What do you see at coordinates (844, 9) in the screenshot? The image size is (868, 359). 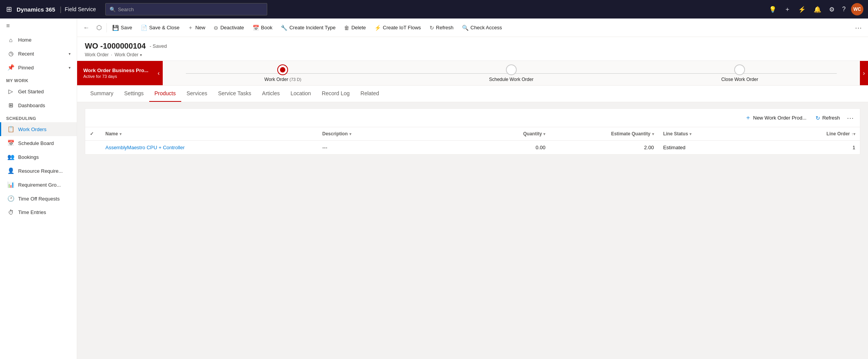 I see `help-icon: ?` at bounding box center [844, 9].